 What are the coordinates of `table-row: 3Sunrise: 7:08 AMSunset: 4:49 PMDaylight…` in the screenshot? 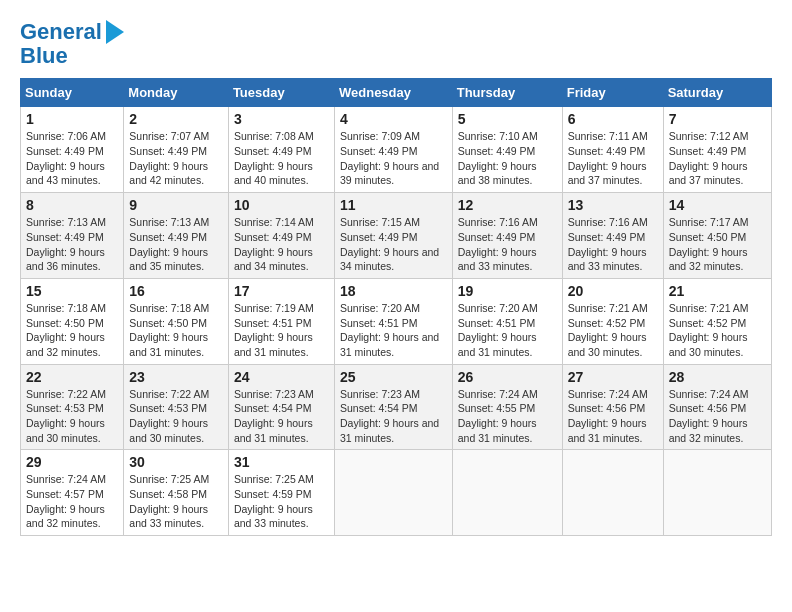 It's located at (281, 150).